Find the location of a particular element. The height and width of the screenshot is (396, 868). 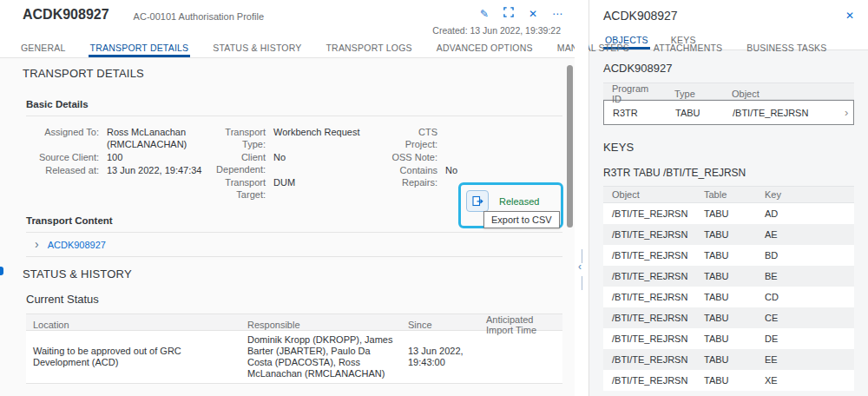

section-transport-details-title: TRANSPORT DETAILS is located at coordinates (287, 69).